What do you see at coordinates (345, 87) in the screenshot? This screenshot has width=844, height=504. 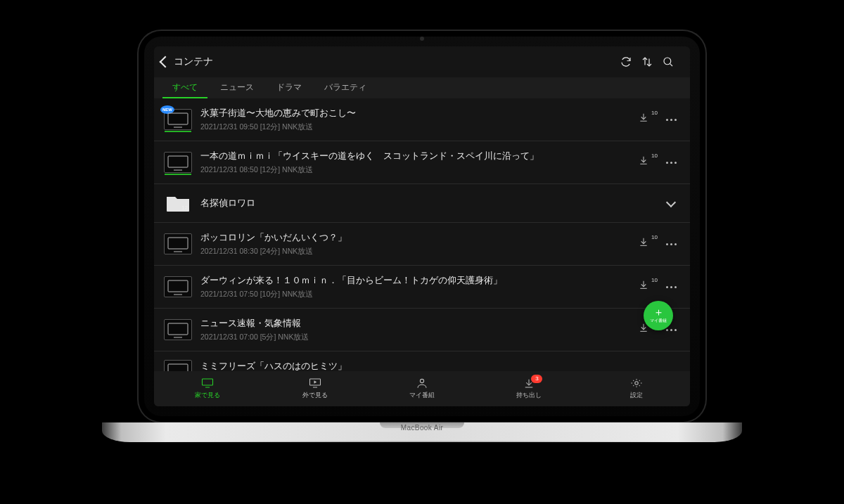 I see `tab-label: バラエティ` at bounding box center [345, 87].